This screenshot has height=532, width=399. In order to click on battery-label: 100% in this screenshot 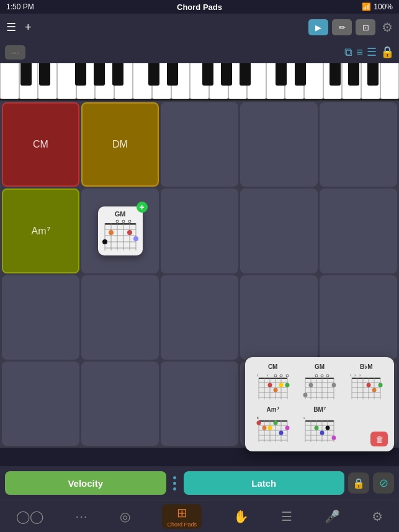, I will do `click(383, 7)`.